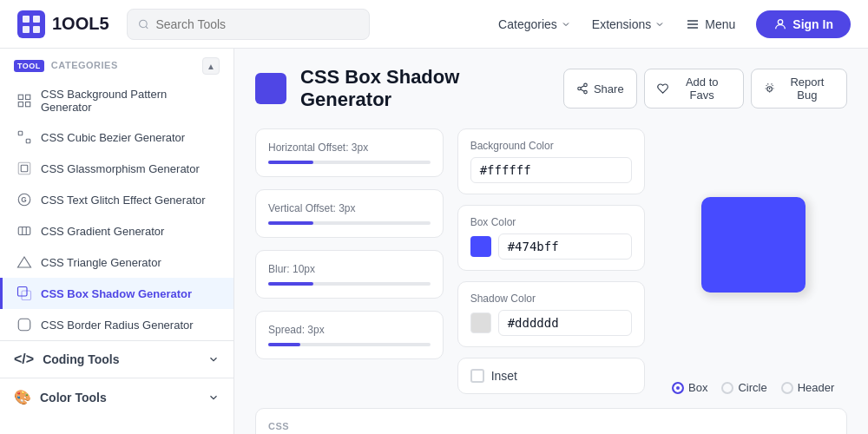 The image size is (868, 434). What do you see at coordinates (116, 137) in the screenshot?
I see `sidebar-item-cubic-bezier: CSS Cubic Bezier Generator` at bounding box center [116, 137].